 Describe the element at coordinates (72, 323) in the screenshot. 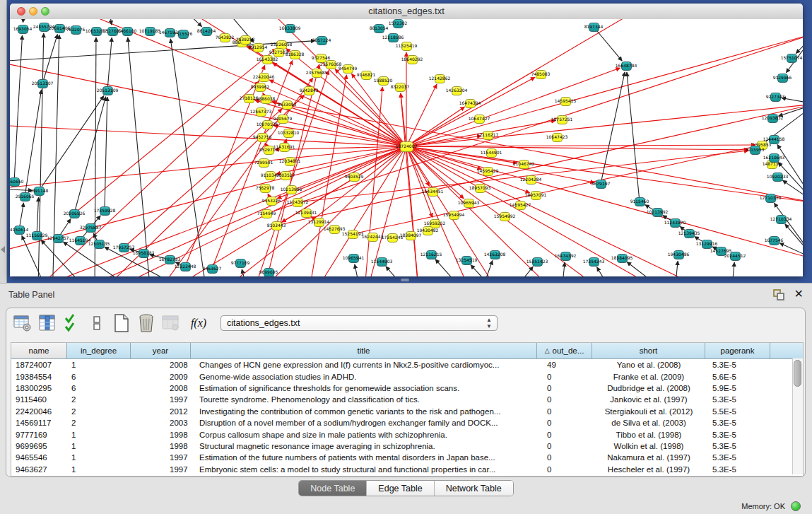

I see `select-all-checks-icon` at that location.